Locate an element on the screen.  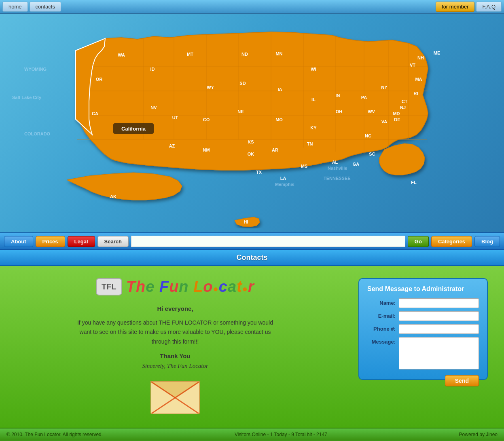
name-input is located at coordinates (439, 303).